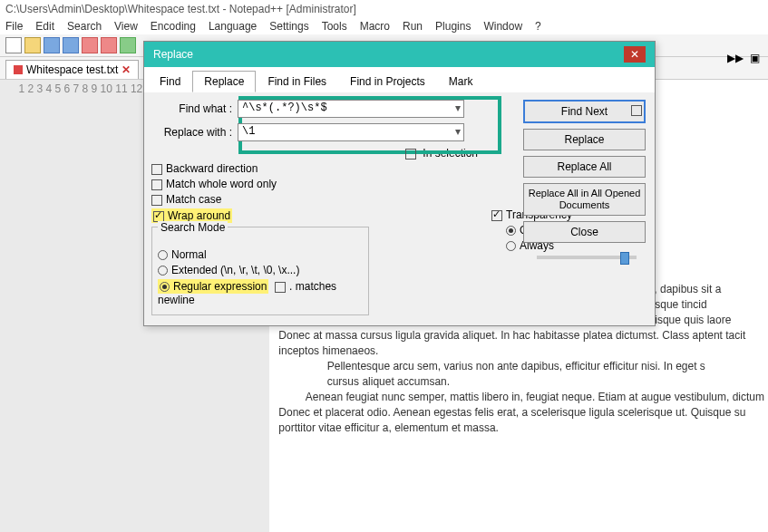 The height and width of the screenshot is (532, 768). I want to click on print-icon, so click(128, 45).